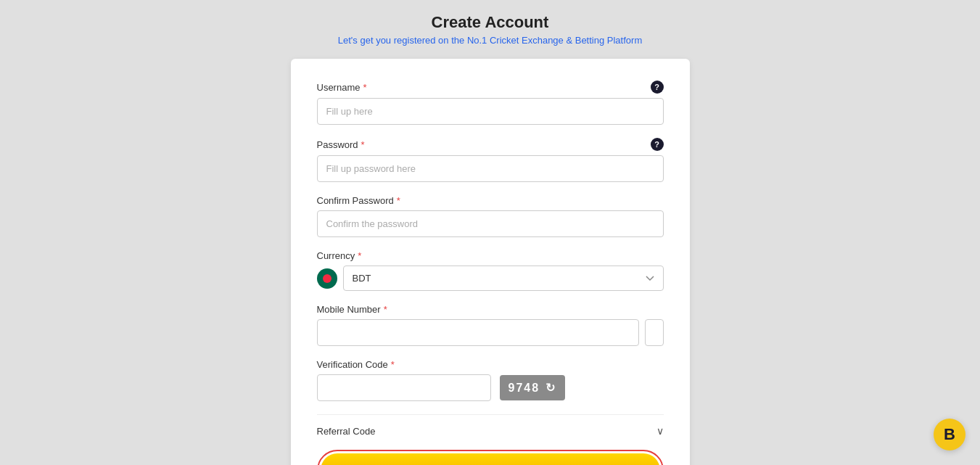 The width and height of the screenshot is (980, 465). I want to click on password-input, so click(490, 168).